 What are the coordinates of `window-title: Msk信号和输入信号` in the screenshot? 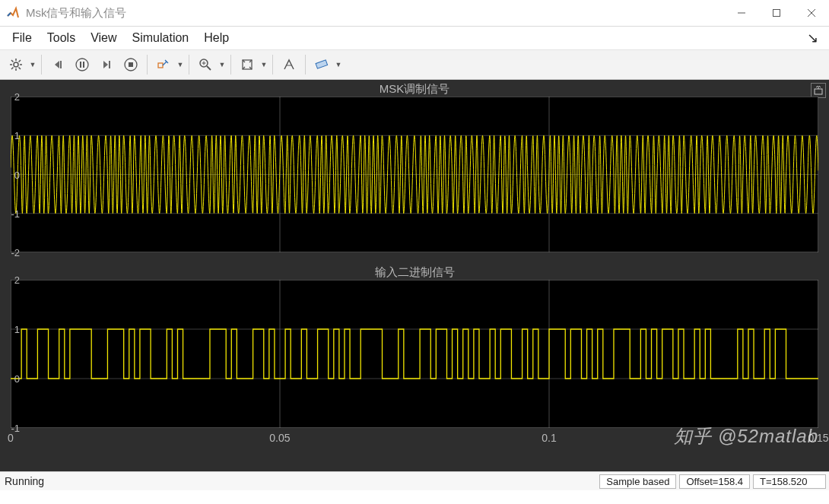 It's located at (76, 14).